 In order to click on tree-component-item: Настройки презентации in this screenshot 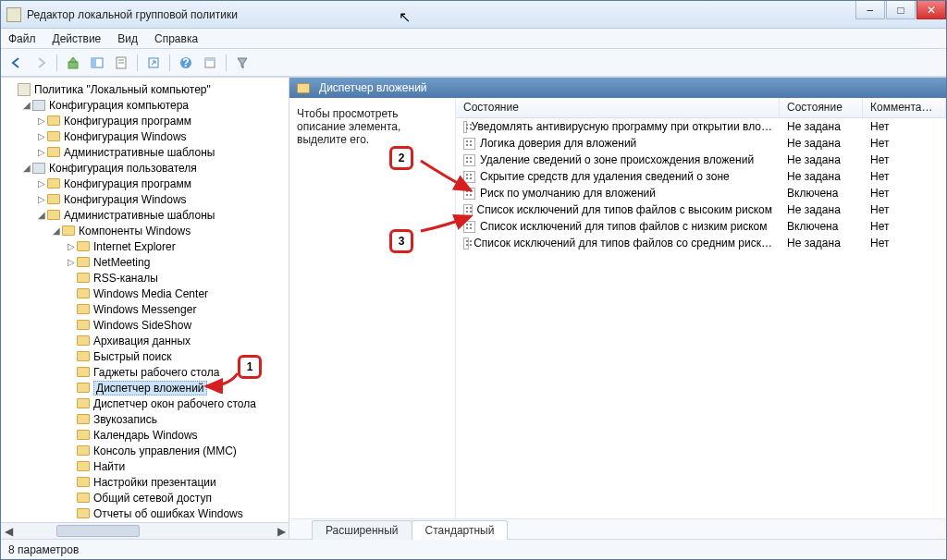, I will do `click(148, 482)`.